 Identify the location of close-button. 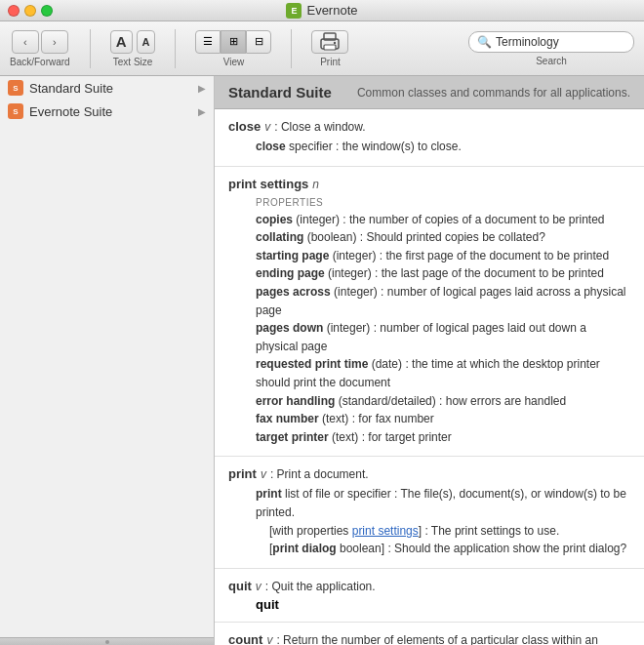
(14, 11).